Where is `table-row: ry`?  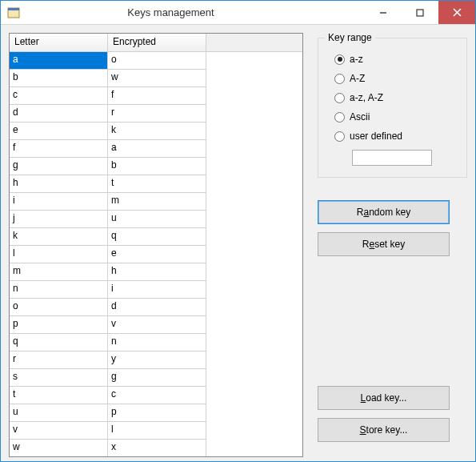 table-row: ry is located at coordinates (156, 360).